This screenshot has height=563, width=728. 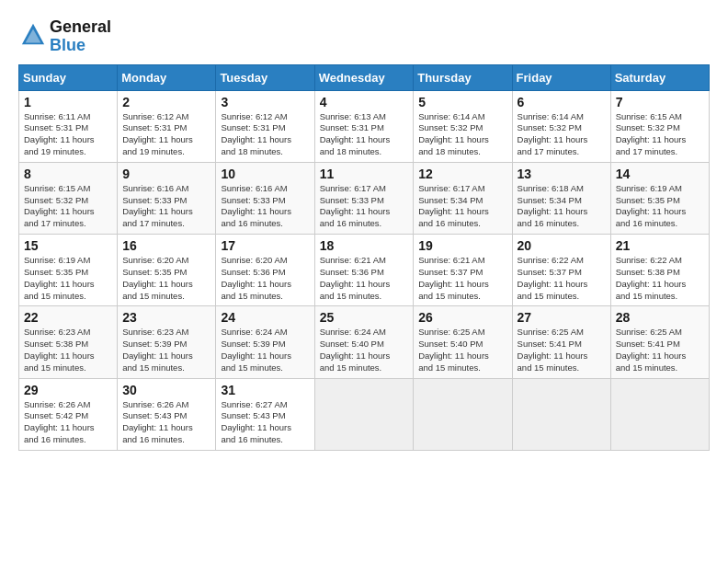 What do you see at coordinates (660, 246) in the screenshot?
I see `day-number: 21` at bounding box center [660, 246].